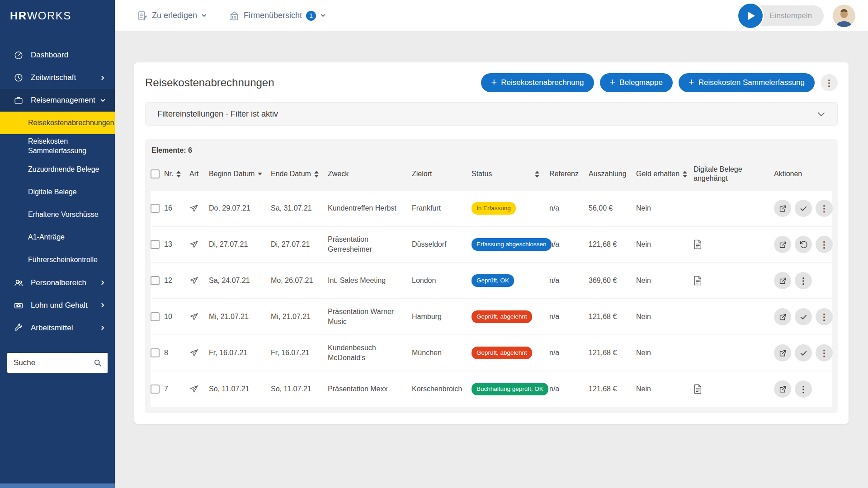  I want to click on new-bulk-entry-button: + Reisekosten Sammelerfassung, so click(747, 83).